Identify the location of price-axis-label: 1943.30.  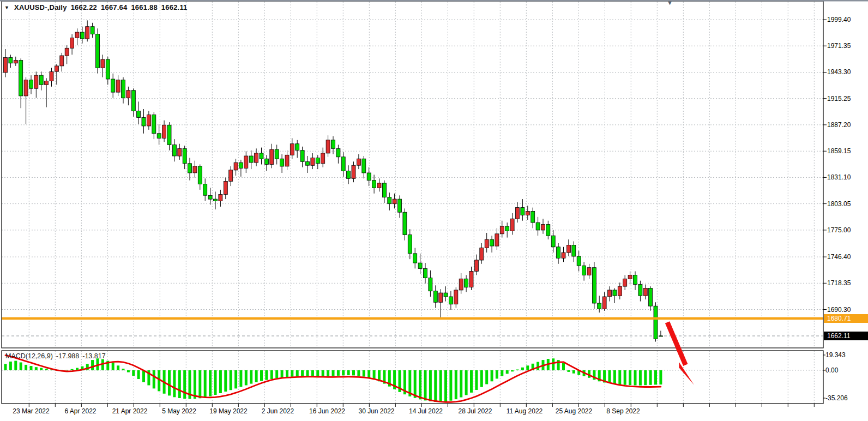
(847, 72).